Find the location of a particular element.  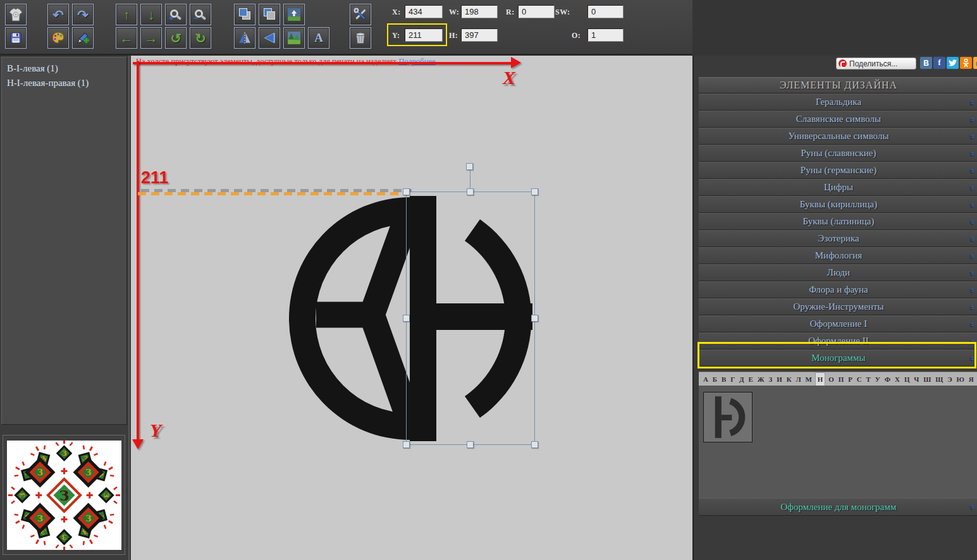

handle-bottom-center is located at coordinates (470, 445).